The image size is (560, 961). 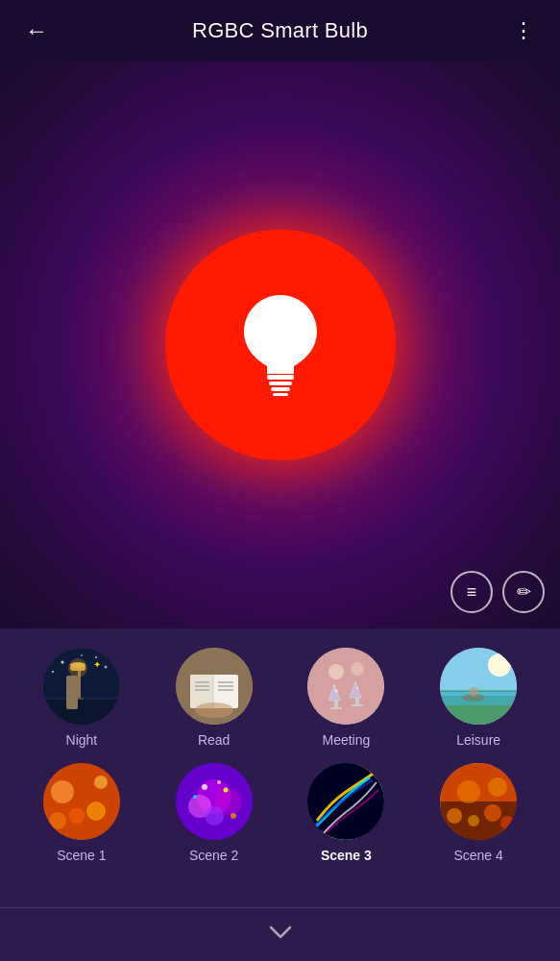 I want to click on scene-image-scene3, so click(x=346, y=801).